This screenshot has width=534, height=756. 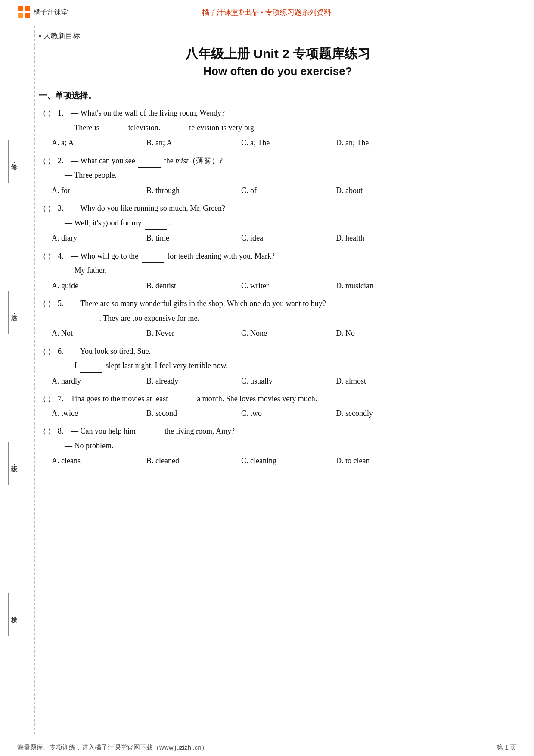 What do you see at coordinates (99, 143) in the screenshot?
I see `q1-opt-a: A. a; A` at bounding box center [99, 143].